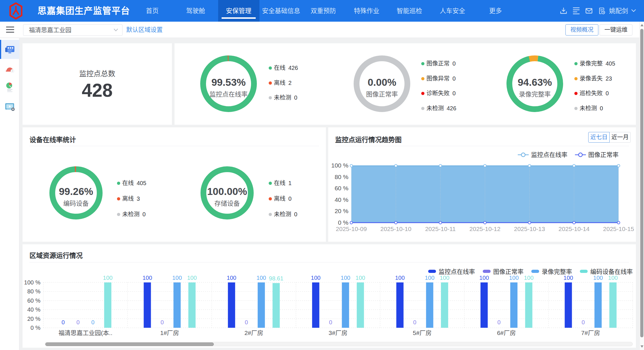 Image resolution: width=644 pixels, height=350 pixels. What do you see at coordinates (563, 11) in the screenshot?
I see `download-icon` at bounding box center [563, 11].